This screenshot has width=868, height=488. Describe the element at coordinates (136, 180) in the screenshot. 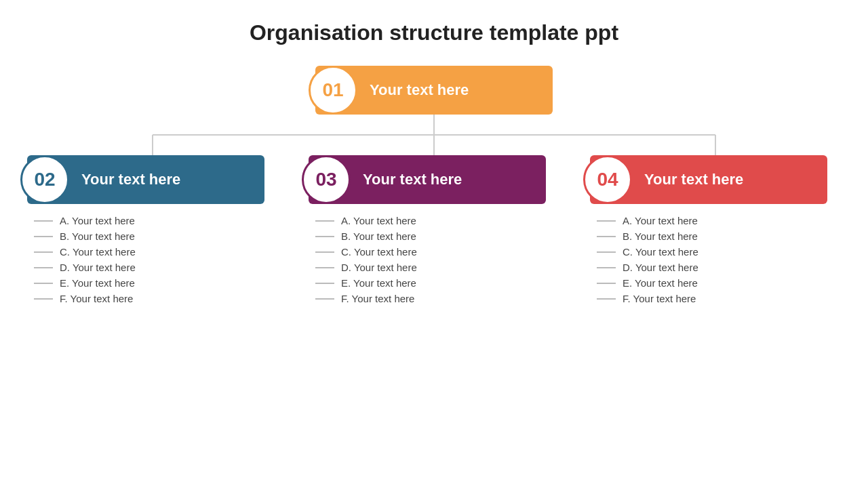

I see `node-02-label: Your text here` at that location.